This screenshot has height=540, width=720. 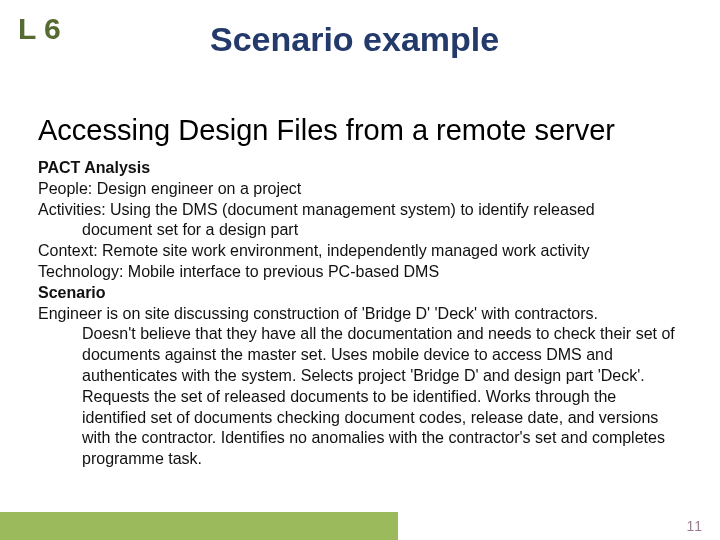 What do you see at coordinates (354, 40) in the screenshot?
I see `slide-title: Scenario example` at bounding box center [354, 40].